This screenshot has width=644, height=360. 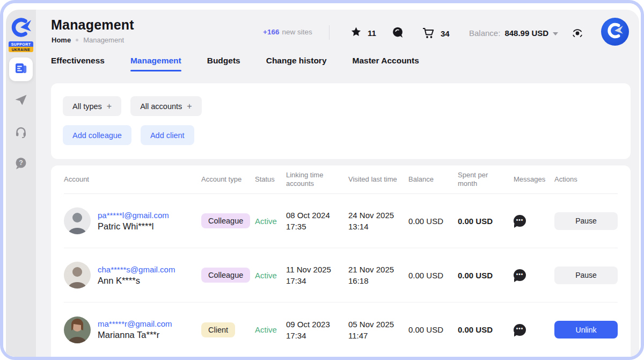 I want to click on row-action-button: Unlink, so click(x=586, y=330).